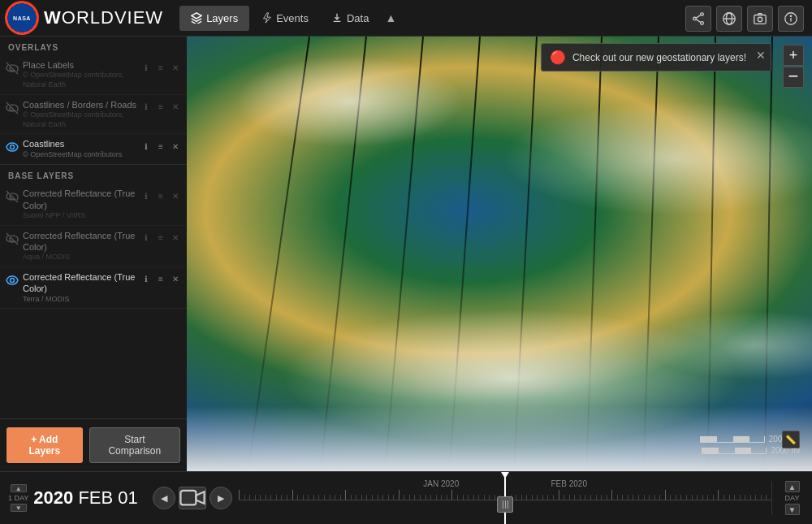 This screenshot has height=524, width=812. Describe the element at coordinates (192, 498) in the screenshot. I see `record-animation-button` at that location.